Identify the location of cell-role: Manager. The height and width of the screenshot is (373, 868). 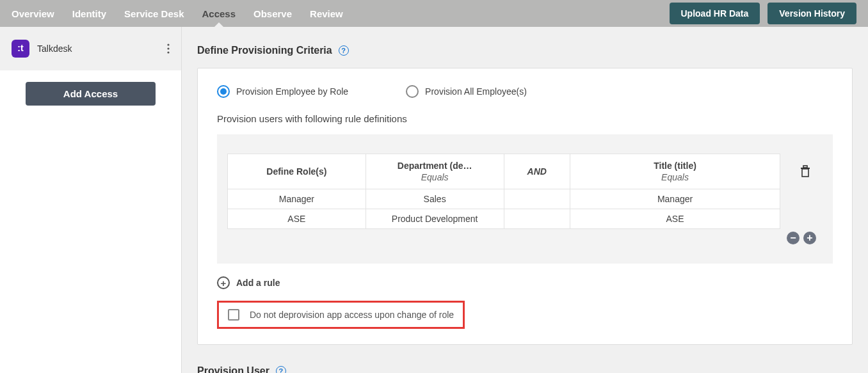
(297, 200).